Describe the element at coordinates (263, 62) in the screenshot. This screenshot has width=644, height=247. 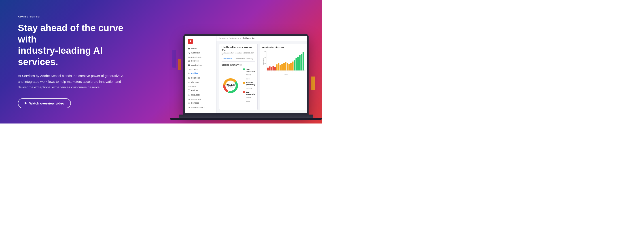
I see `svg-text: Count of profiles` at that location.